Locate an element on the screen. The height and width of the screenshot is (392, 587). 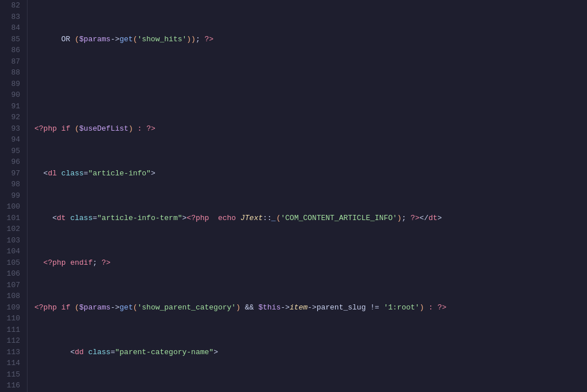
ln-84: 84 is located at coordinates (13, 28).